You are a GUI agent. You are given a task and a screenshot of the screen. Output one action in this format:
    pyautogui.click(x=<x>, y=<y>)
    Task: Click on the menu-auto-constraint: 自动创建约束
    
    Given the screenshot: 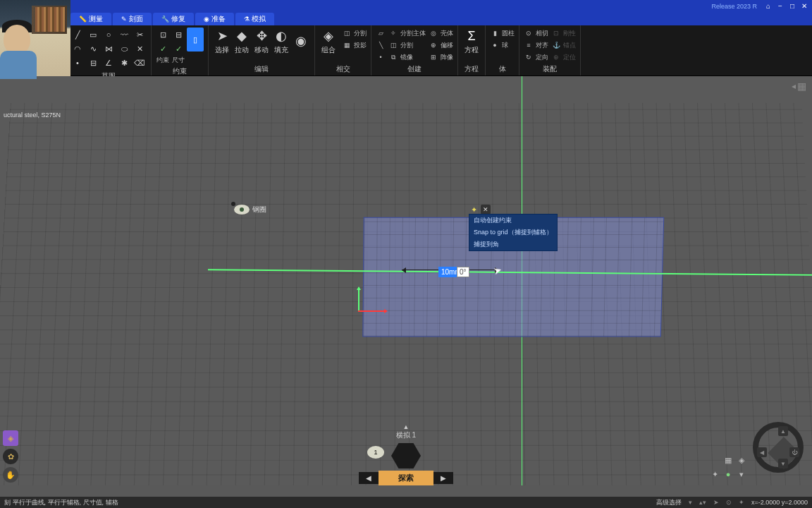 What is the action you would take?
    pyautogui.click(x=513, y=220)
    